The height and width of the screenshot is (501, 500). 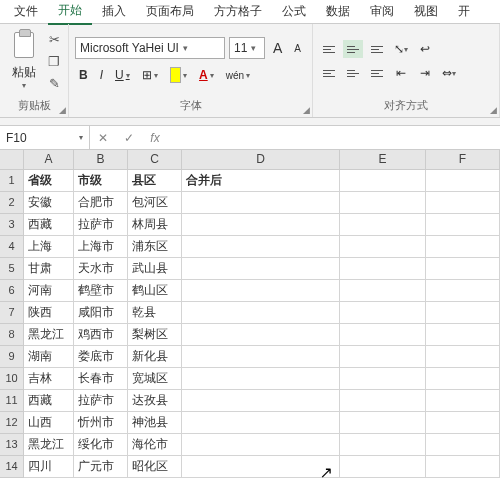 I want to click on cell-D11, so click(x=261, y=401).